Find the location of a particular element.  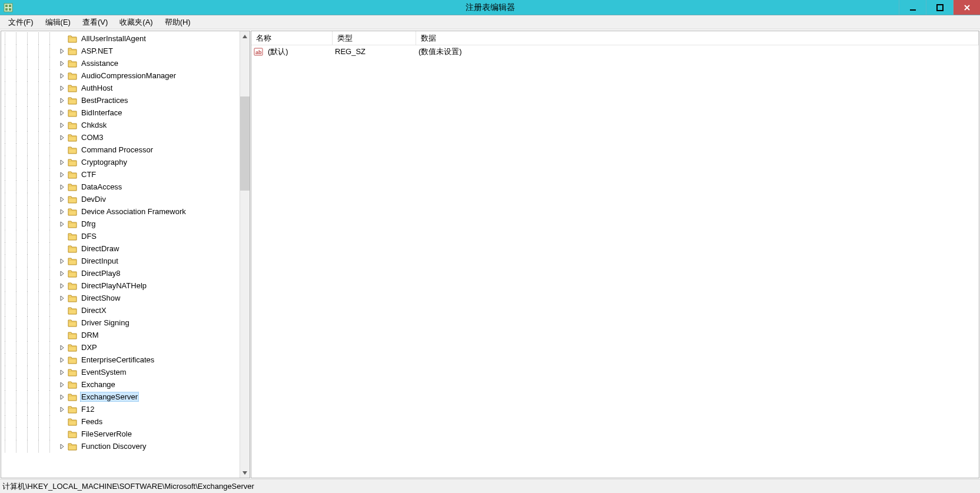

tree-node: DataAccess is located at coordinates (120, 187).